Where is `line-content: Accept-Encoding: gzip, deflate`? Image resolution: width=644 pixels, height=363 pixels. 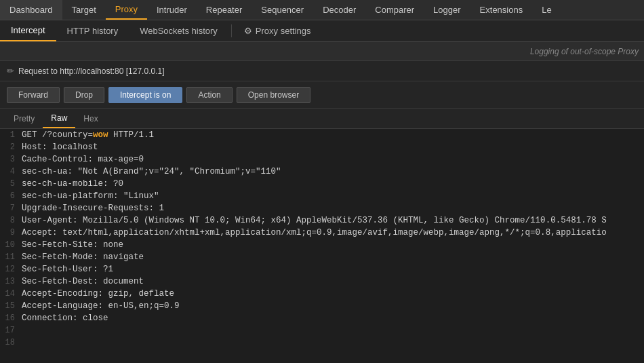
line-content: Accept-Encoding: gzip, deflate is located at coordinates (331, 294).